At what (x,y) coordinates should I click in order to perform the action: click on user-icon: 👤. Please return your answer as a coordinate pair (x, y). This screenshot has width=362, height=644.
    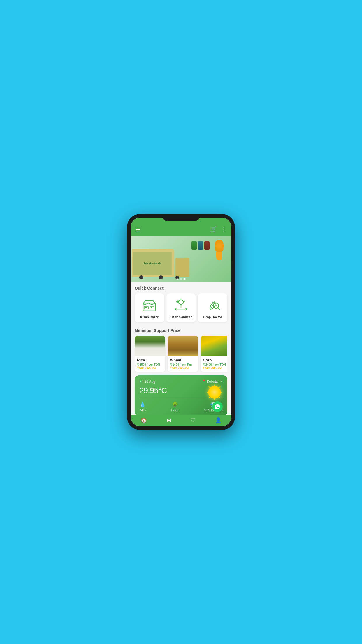
    Looking at the image, I should click on (218, 420).